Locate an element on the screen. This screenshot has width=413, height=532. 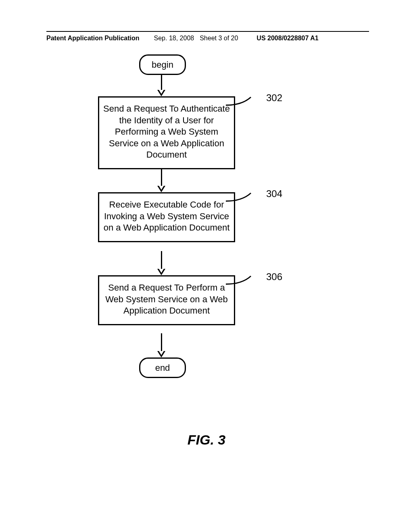
terminator-end-label: end is located at coordinates (163, 368).